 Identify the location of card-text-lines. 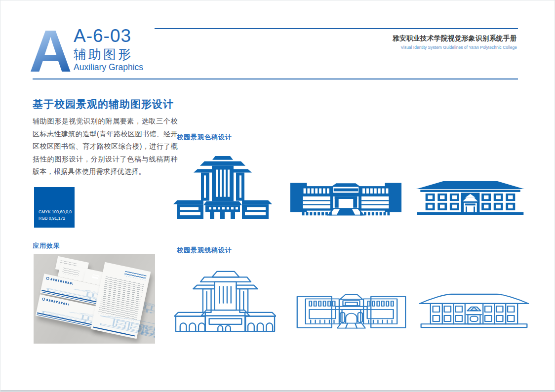
(71, 273).